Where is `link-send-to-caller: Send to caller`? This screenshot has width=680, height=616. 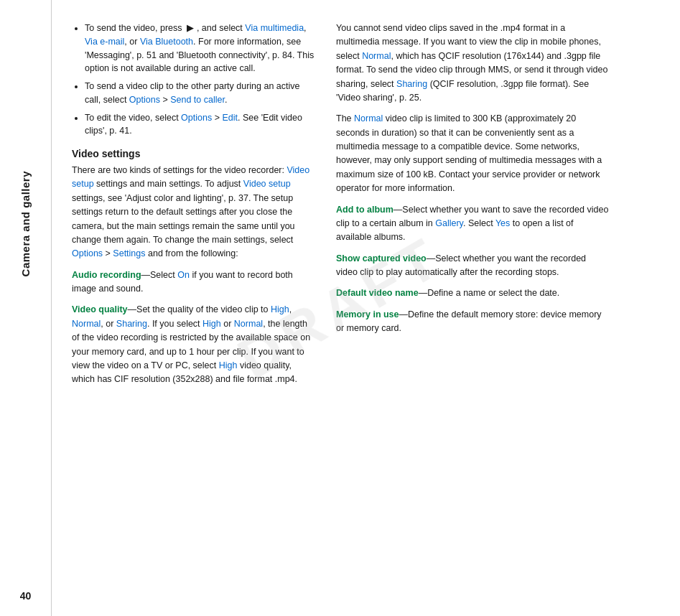 link-send-to-caller: Send to caller is located at coordinates (197, 100).